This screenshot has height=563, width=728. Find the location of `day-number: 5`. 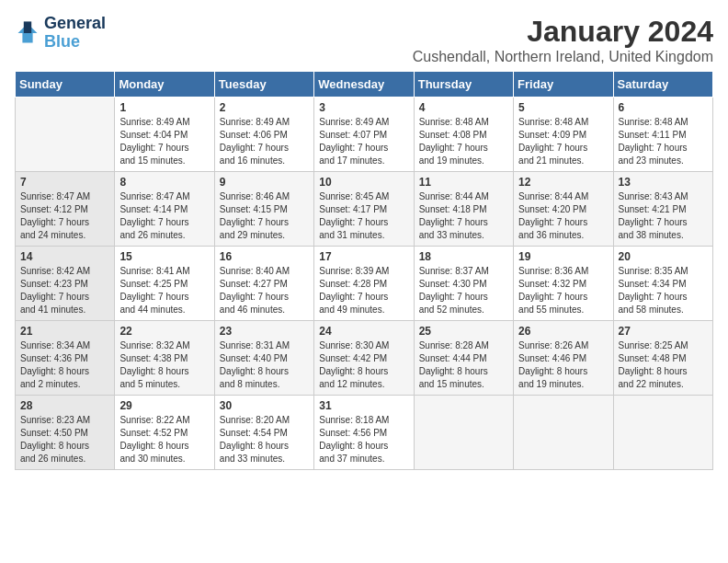

day-number: 5 is located at coordinates (563, 108).